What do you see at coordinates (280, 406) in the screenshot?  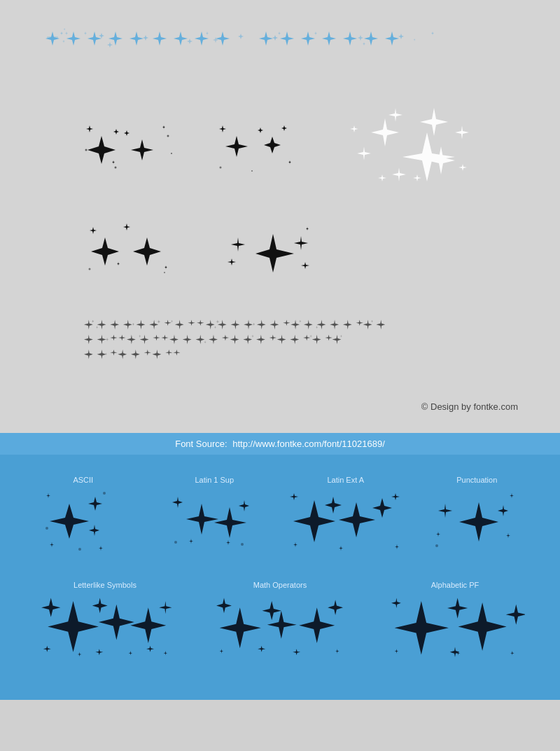 I see `copyright-text: © Design by fontke.com` at bounding box center [280, 406].